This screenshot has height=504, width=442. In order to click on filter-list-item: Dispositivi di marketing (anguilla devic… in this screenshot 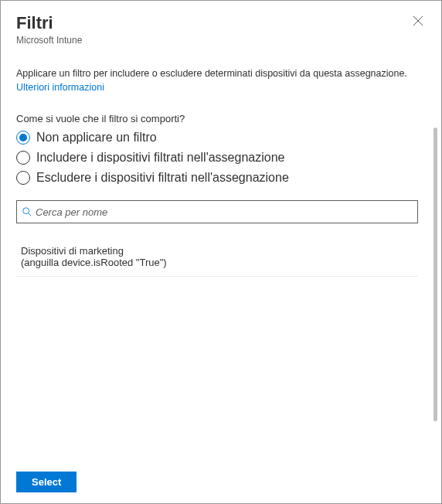, I will do `click(217, 258)`.